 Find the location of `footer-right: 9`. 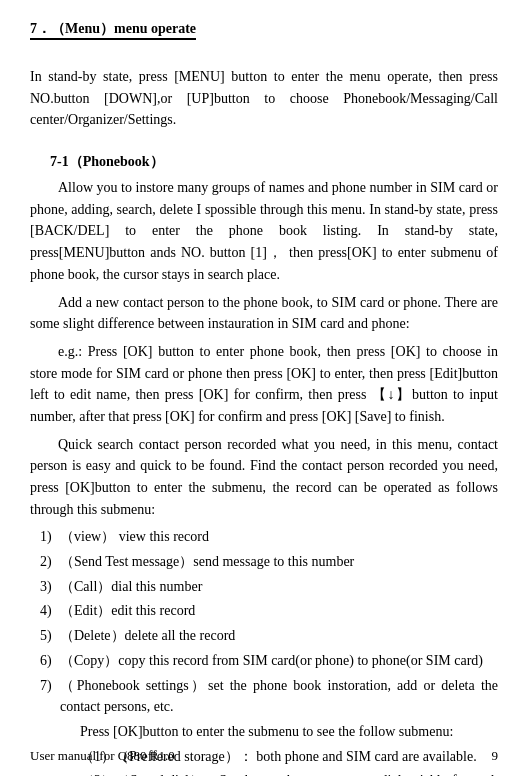

footer-right: 9 is located at coordinates (496, 756).